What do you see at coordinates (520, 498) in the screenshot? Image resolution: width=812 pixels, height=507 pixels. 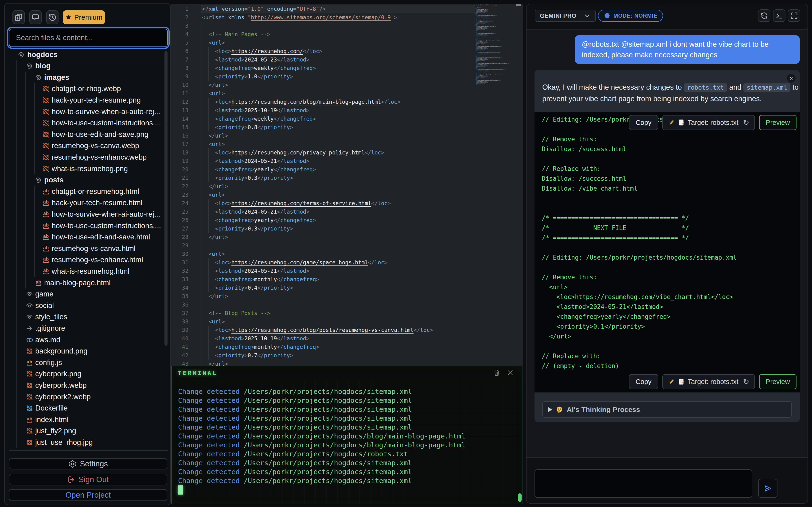 I see `terminal-scrollbar` at bounding box center [520, 498].